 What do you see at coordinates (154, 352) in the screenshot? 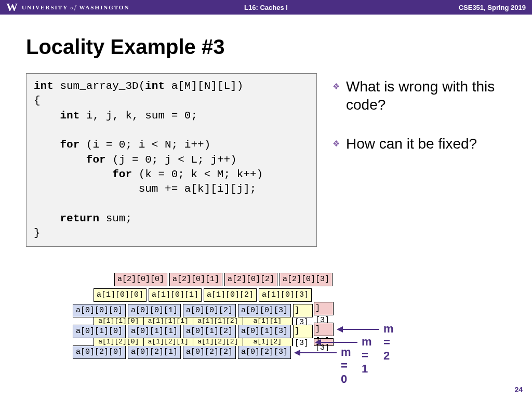
I see `cell: a[0][2][1]` at bounding box center [154, 352].